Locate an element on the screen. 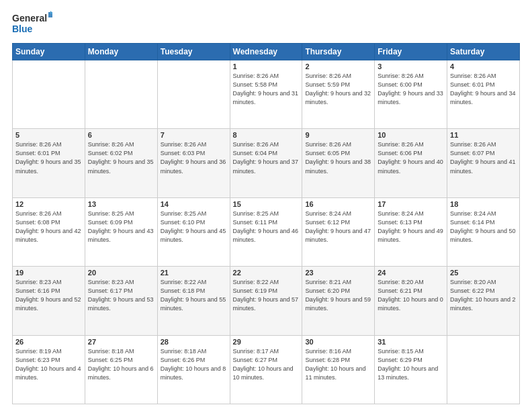 The image size is (532, 411). day-info: Sunrise: 8:18 AMSunset: 6:25 PMDaylight:… is located at coordinates (121, 365).